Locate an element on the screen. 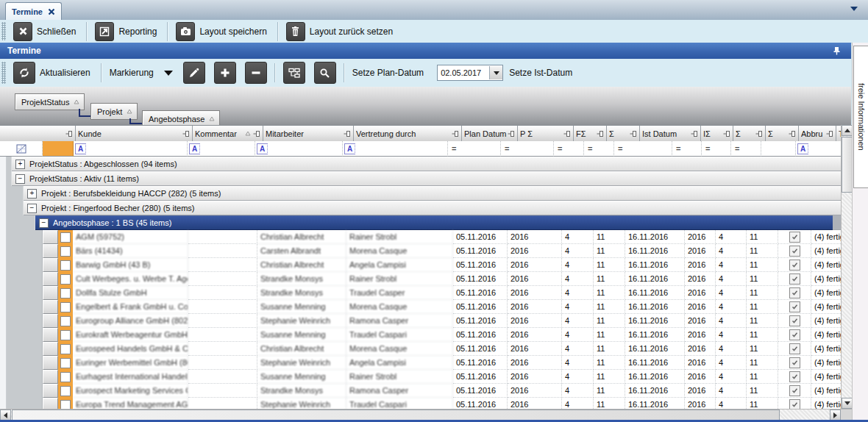  edit-button is located at coordinates (194, 73).